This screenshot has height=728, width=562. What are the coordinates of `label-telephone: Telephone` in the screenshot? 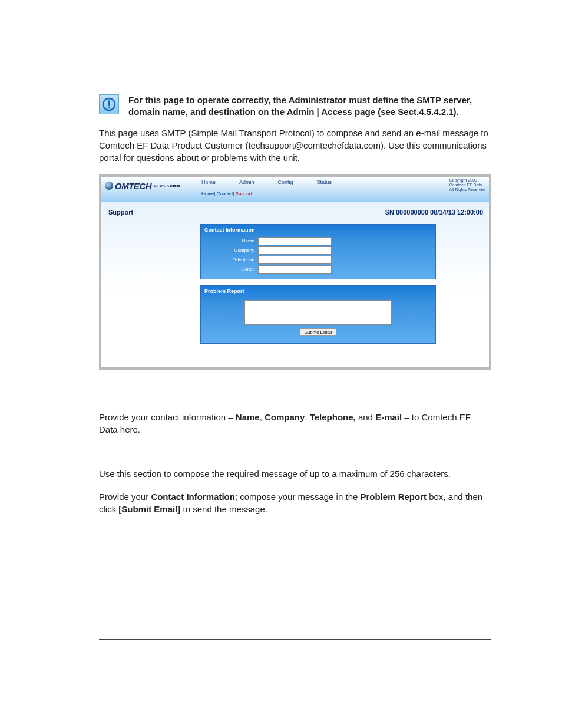 It's located at (230, 259).